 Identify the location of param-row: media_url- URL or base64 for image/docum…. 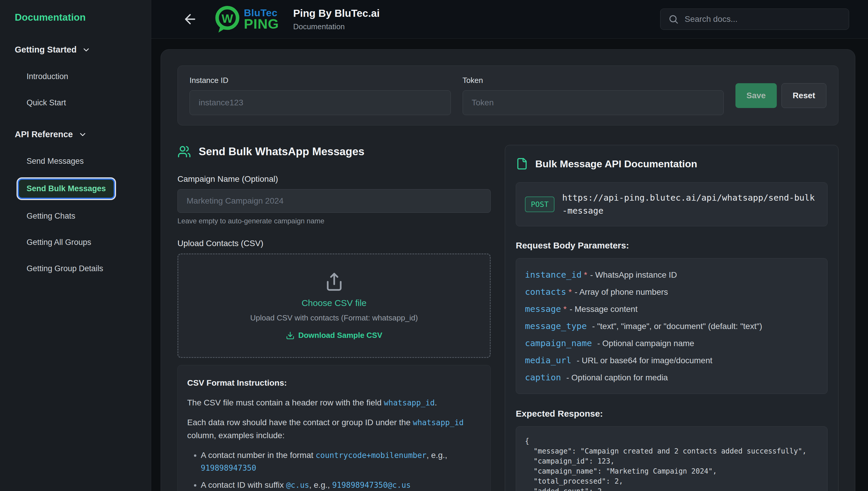
(672, 360).